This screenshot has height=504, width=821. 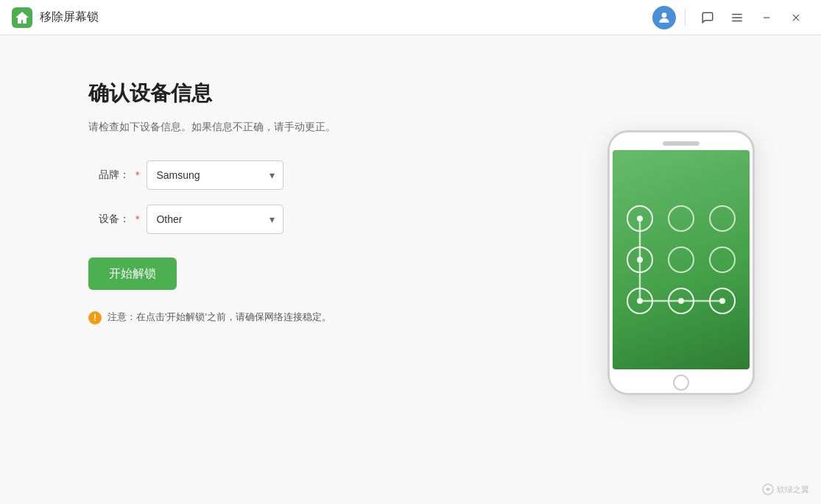 I want to click on user-icon, so click(x=664, y=18).